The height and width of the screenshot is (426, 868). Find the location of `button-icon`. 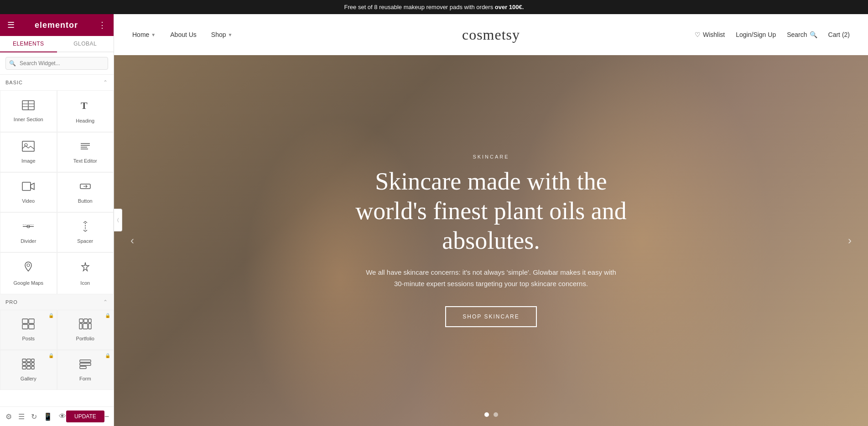

button-icon is located at coordinates (85, 188).